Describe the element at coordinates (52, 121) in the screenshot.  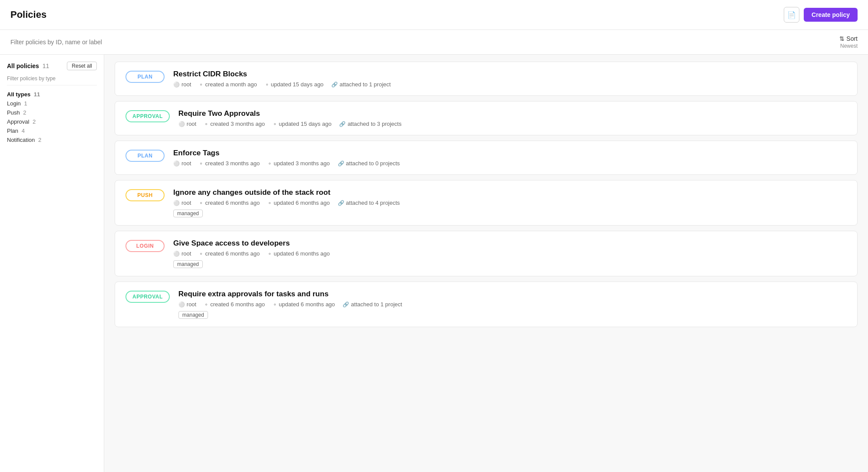
I see `sidebar-item-approval: Approval 2` at that location.